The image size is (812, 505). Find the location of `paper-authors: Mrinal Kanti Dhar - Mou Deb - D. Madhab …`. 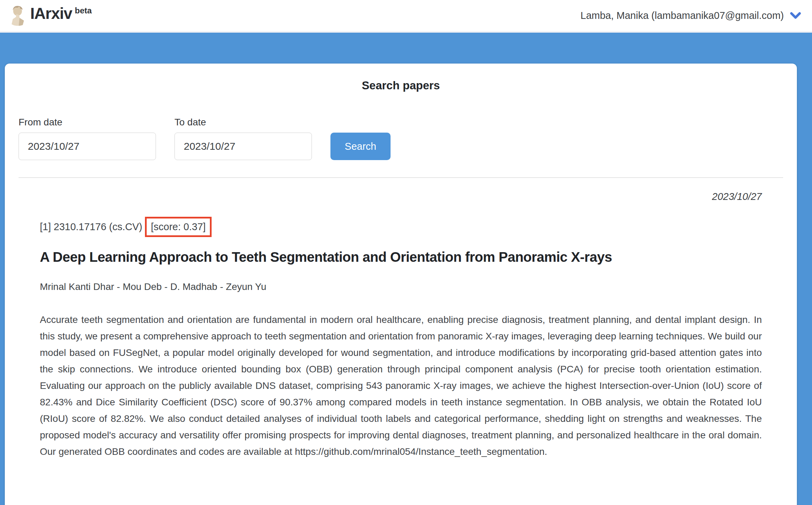

paper-authors: Mrinal Kanti Dhar - Mou Deb - D. Madhab … is located at coordinates (401, 287).